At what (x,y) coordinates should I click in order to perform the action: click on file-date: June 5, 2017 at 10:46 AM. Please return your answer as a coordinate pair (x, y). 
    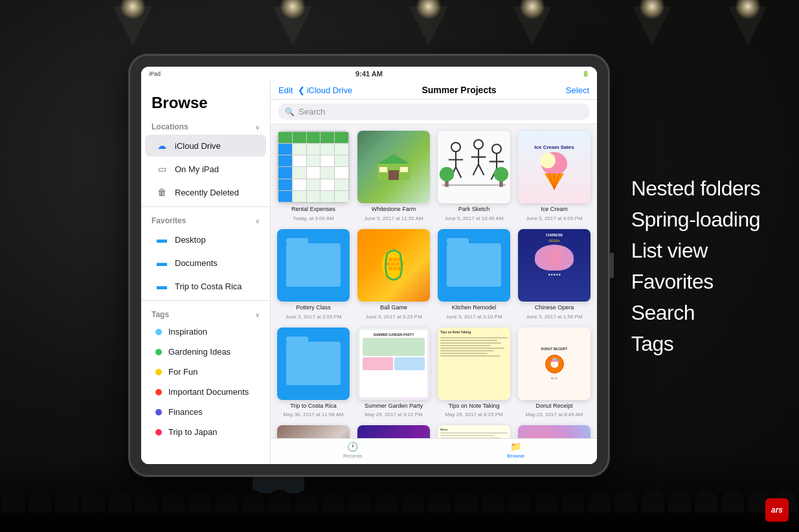
    Looking at the image, I should click on (474, 219).